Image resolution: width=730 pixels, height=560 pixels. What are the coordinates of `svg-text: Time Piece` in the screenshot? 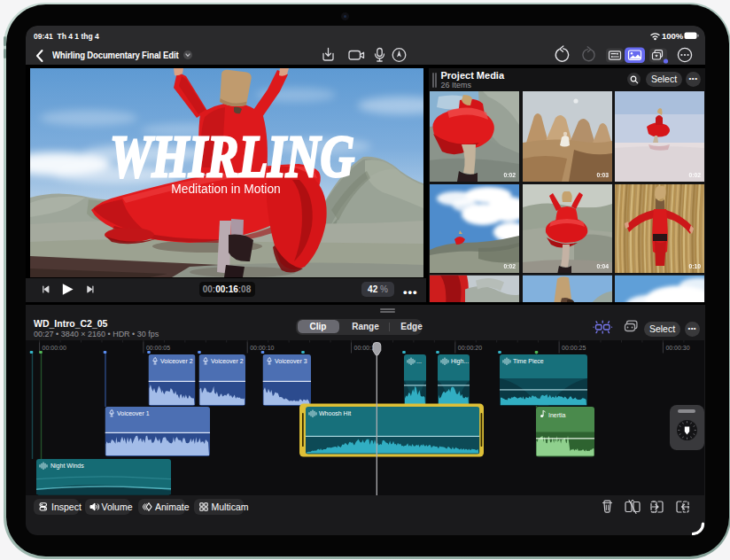 It's located at (528, 362).